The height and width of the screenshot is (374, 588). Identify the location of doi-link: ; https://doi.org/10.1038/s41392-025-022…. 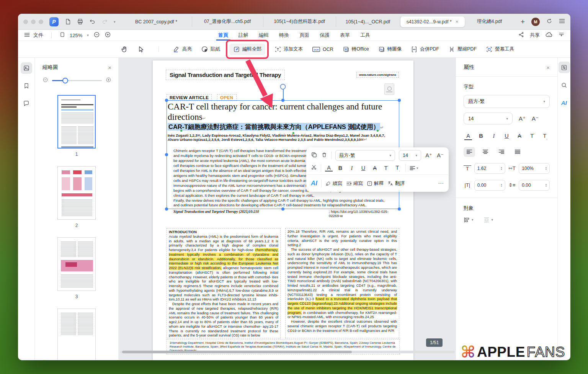
(363, 214).